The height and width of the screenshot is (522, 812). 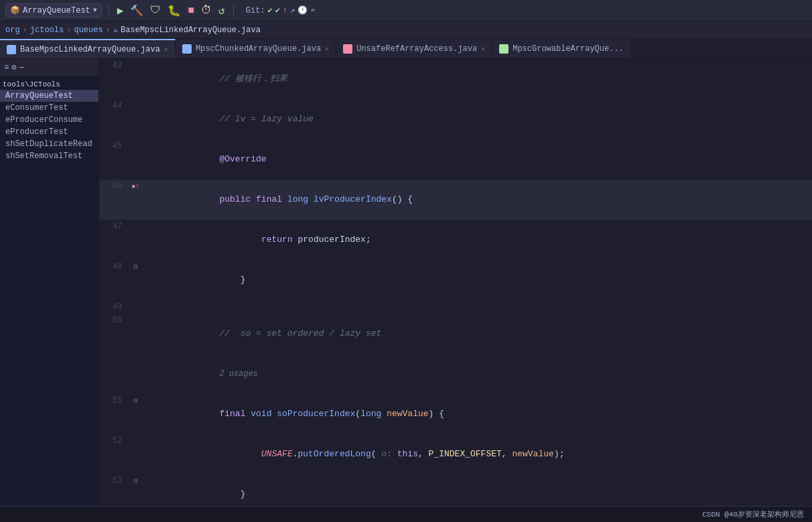 I want to click on stop-button: ■, so click(x=191, y=11).